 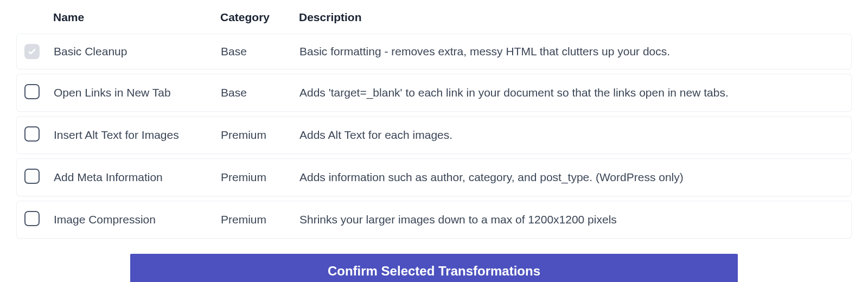 I want to click on row-checkbox-basic-cleanup, so click(x=32, y=52).